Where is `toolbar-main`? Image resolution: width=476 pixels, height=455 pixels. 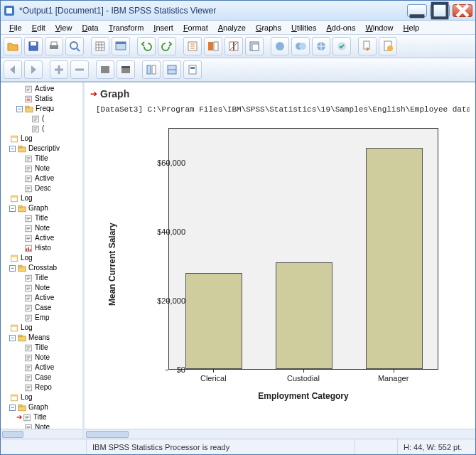 toolbar-main is located at coordinates (238, 47).